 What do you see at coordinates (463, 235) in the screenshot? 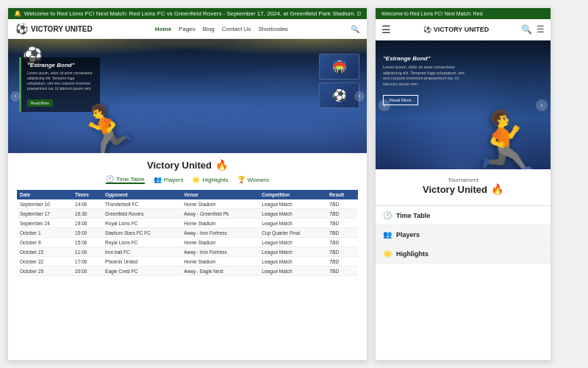
I see `mobile-tab-players: 👥 Players` at bounding box center [463, 235].